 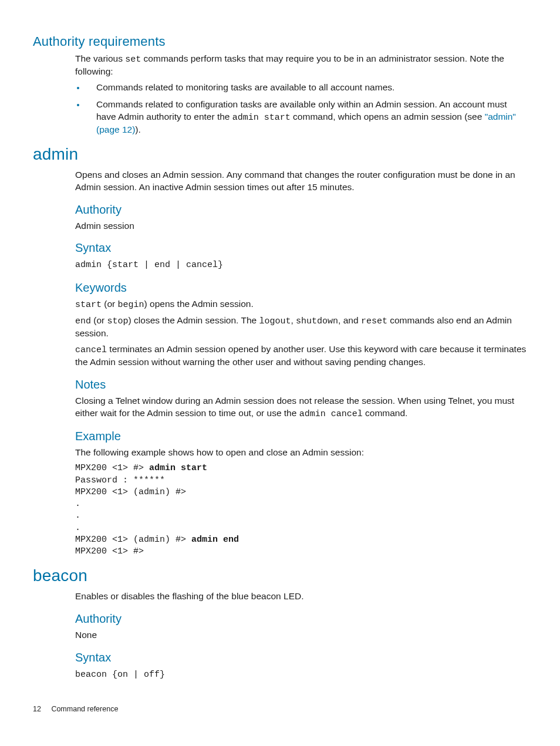 I want to click on text: The various, so click(x=100, y=59).